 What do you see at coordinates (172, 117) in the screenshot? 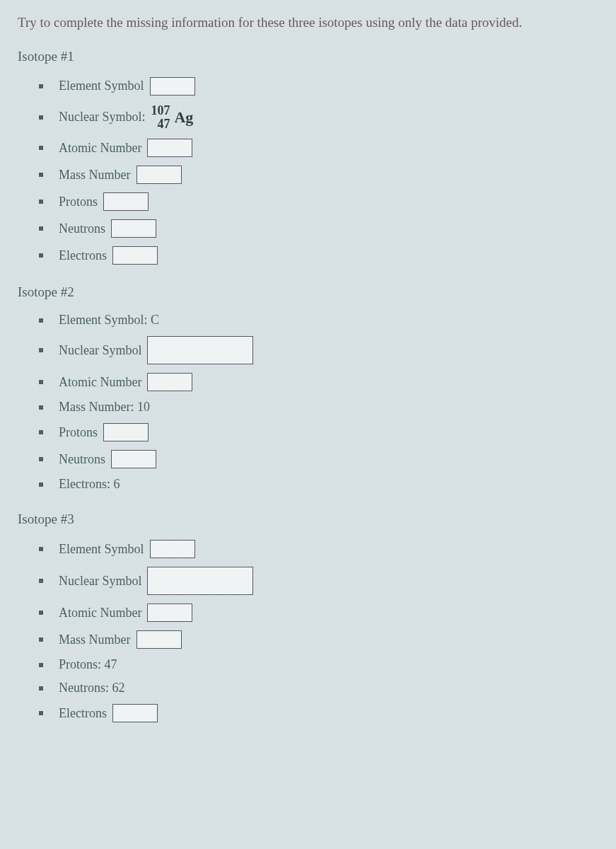
I see `nuclear-symbol-value: 107 47 Ag` at bounding box center [172, 117].